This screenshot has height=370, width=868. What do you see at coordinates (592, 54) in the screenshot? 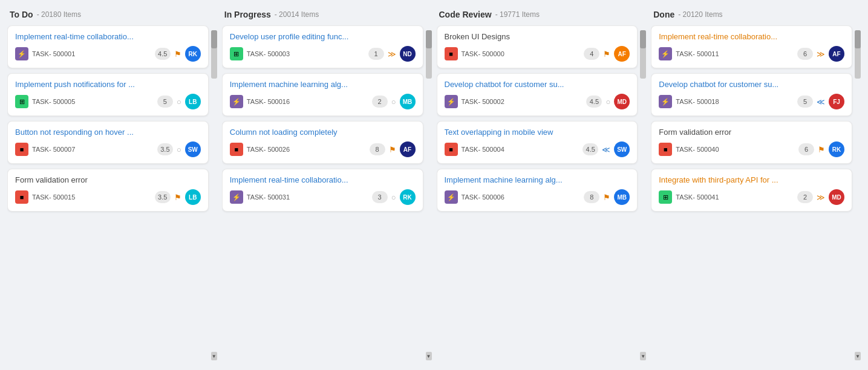
I see `task-badge: 4` at bounding box center [592, 54].